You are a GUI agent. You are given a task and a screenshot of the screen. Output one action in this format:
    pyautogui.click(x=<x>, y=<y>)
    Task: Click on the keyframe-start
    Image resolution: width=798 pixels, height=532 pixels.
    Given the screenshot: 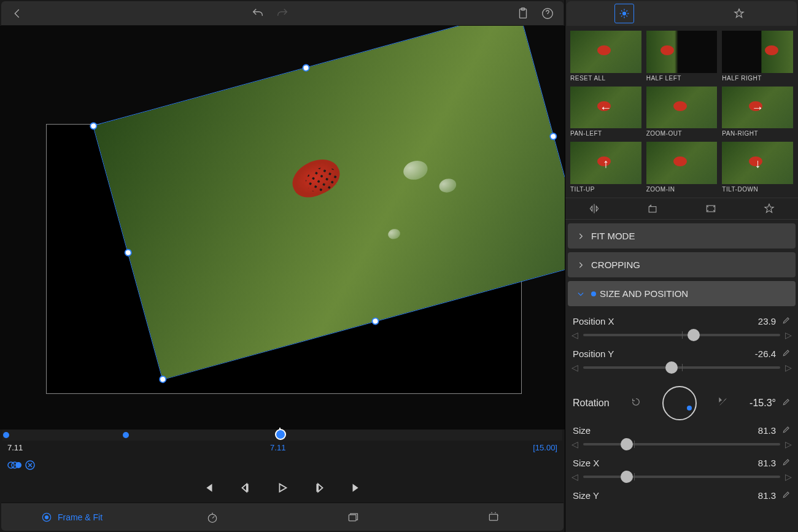 What is the action you would take?
    pyautogui.click(x=6, y=435)
    